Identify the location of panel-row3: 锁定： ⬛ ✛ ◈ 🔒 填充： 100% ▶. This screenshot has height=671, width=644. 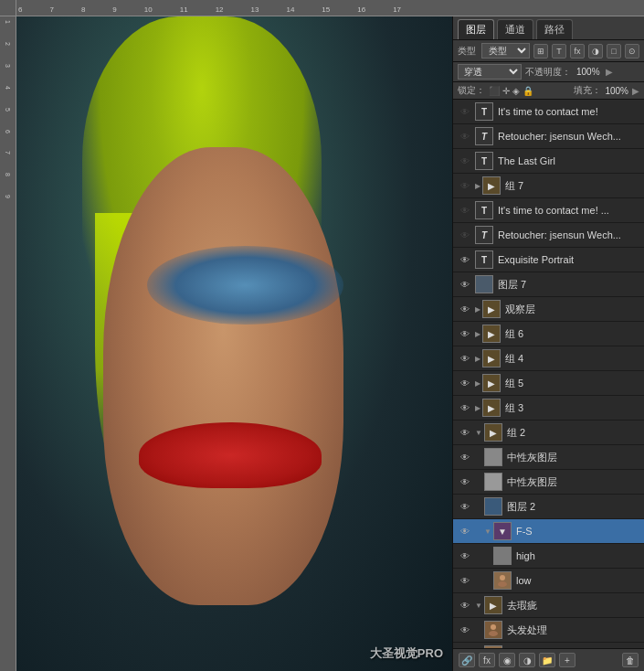
(548, 91).